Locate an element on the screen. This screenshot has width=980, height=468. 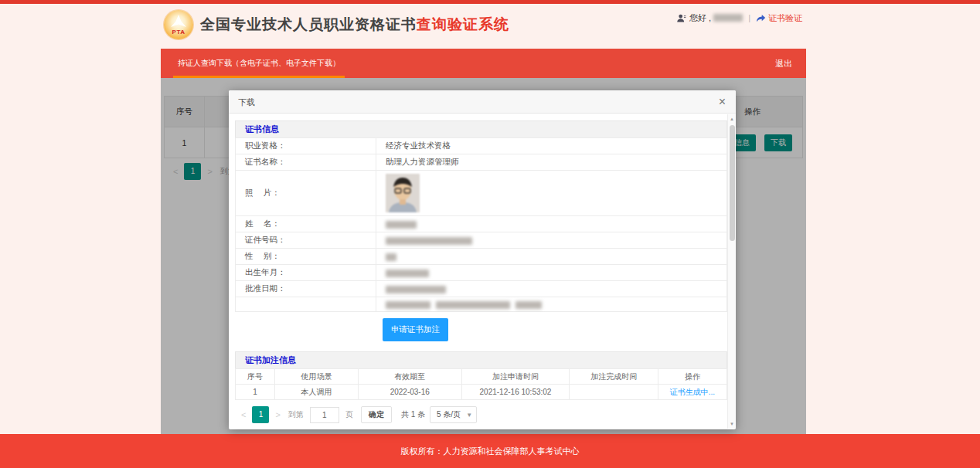
scroll-down-icon: ▼ is located at coordinates (732, 424).